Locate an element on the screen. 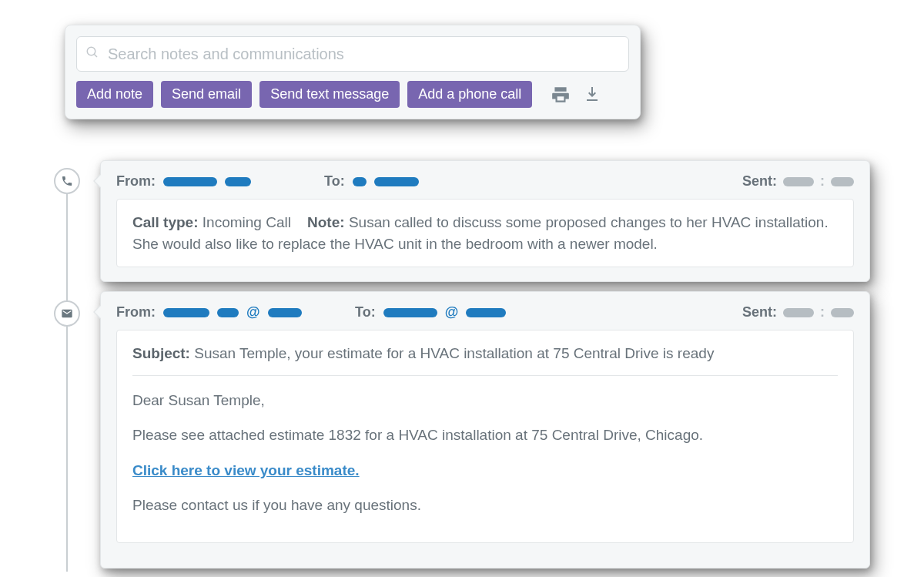  phone-icon is located at coordinates (67, 181).